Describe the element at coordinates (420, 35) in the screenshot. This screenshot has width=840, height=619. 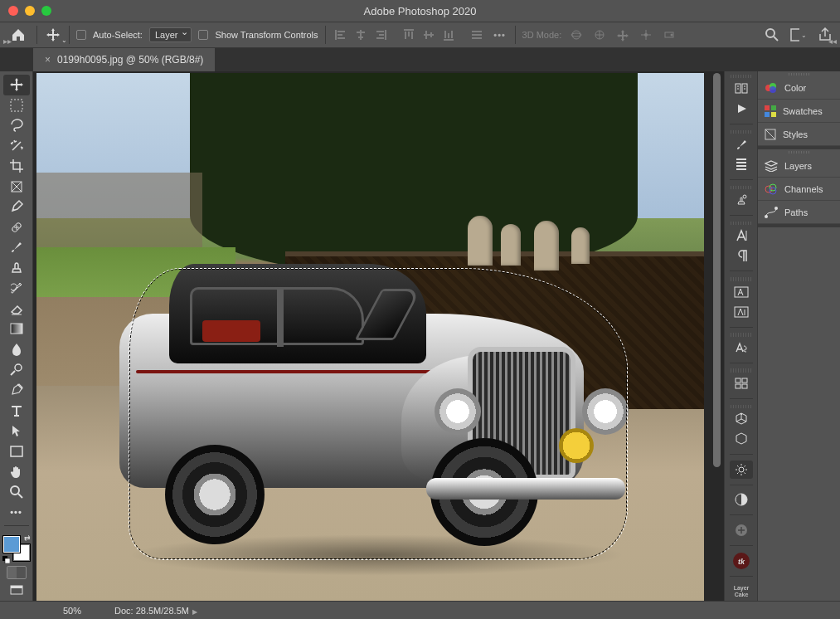
I see `options-bar: ⌄ Auto-Select: Layer Show Transform Cont…` at that location.